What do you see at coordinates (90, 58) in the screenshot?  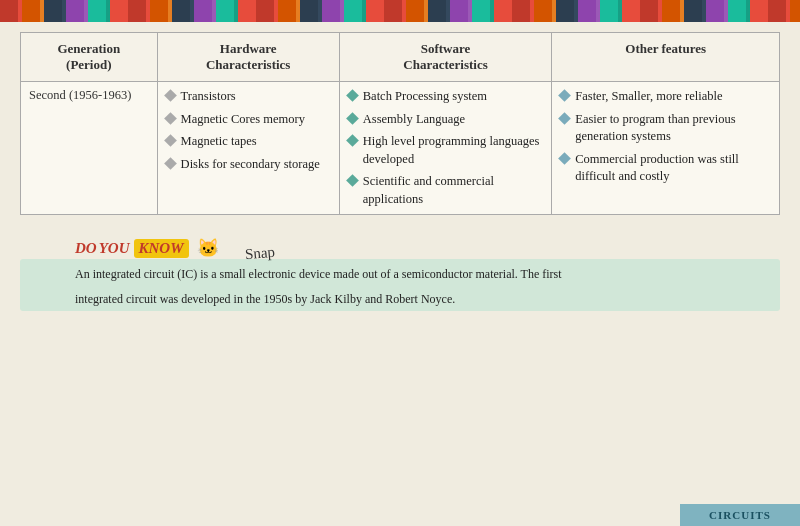 I see `header-generation: Generation(Period)` at bounding box center [90, 58].